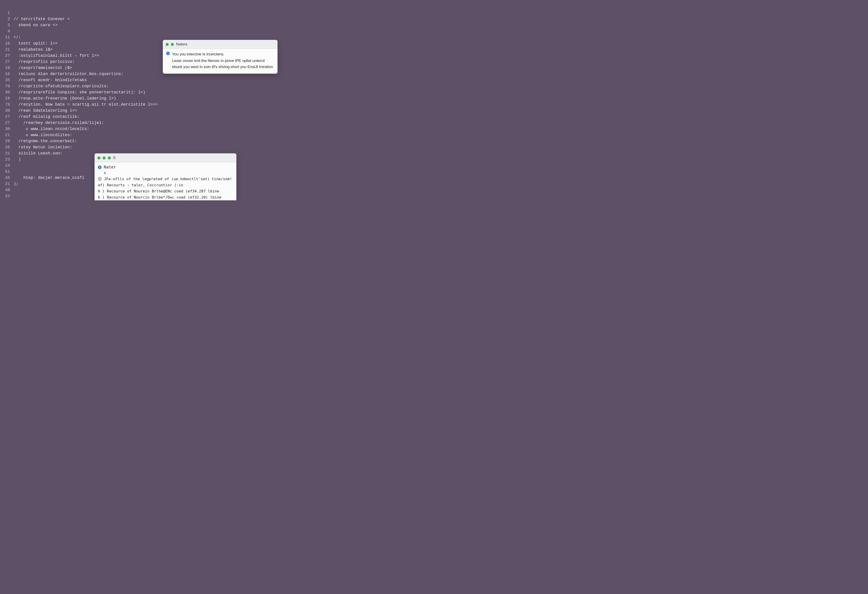  What do you see at coordinates (165, 158) in the screenshot?
I see `popup-titlebar: S` at bounding box center [165, 158].